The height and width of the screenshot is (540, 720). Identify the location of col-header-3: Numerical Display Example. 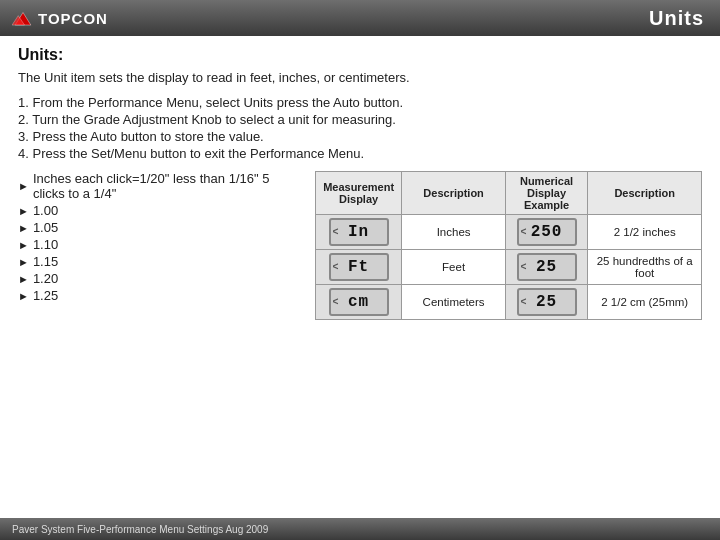
(546, 194).